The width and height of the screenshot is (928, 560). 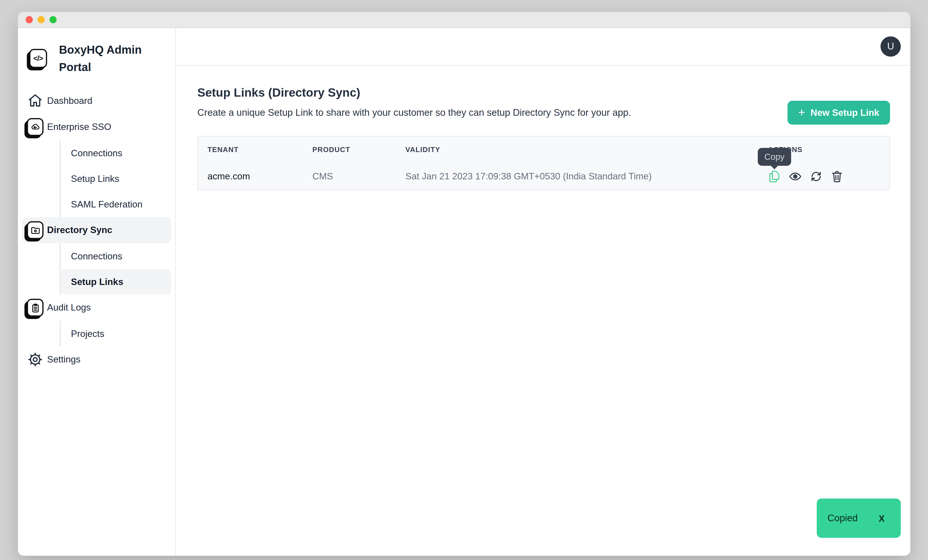 What do you see at coordinates (115, 334) in the screenshot?
I see `audit-subnav: Projects` at bounding box center [115, 334].